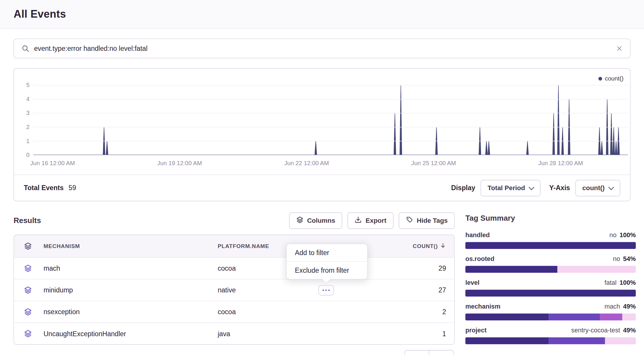  What do you see at coordinates (22, 127) in the screenshot?
I see `y-axis-label: 2` at bounding box center [22, 127].